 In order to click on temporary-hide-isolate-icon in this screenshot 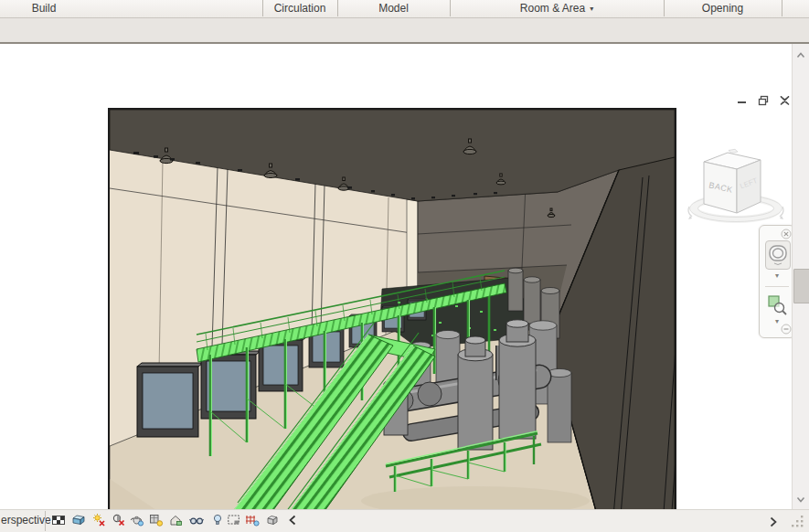, I will do `click(197, 520)`.